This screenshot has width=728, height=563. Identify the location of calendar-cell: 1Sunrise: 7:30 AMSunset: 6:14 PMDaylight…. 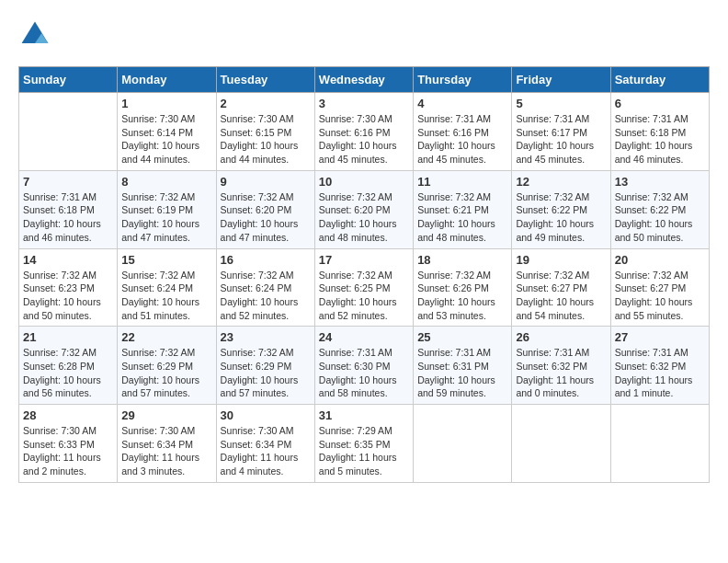
(167, 132).